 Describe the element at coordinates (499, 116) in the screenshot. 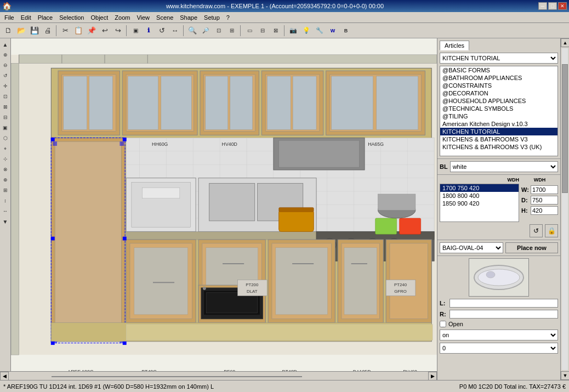

I see `list-item: @TILING` at that location.